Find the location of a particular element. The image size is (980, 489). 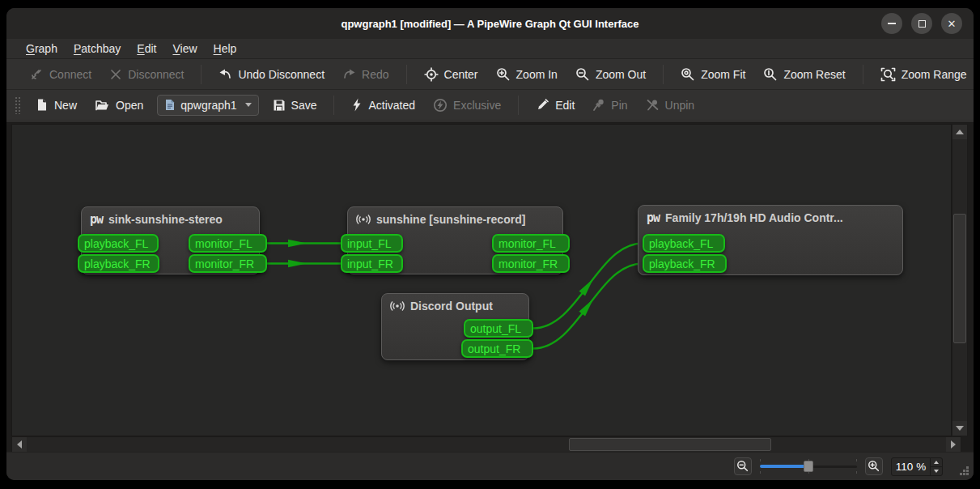

slider-handle is located at coordinates (808, 466).